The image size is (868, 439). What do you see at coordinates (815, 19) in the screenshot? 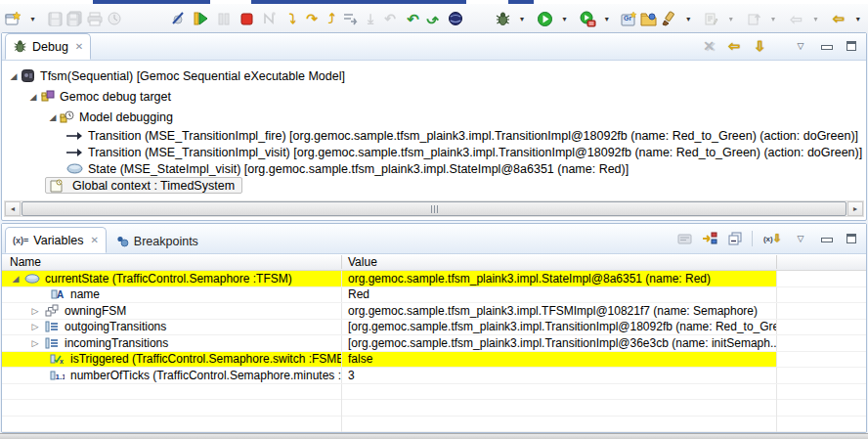
I see `back-disabled-dropdown: ▾` at bounding box center [815, 19].